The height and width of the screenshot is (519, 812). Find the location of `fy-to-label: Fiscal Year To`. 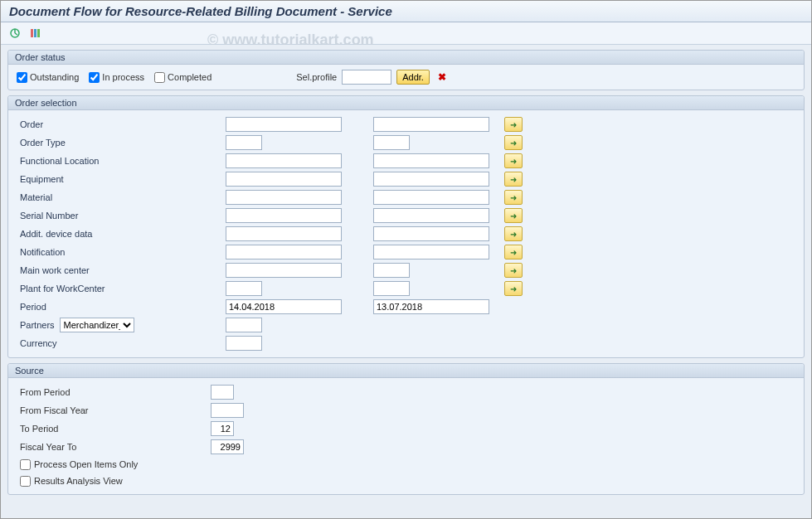

fy-to-label: Fiscal Year To is located at coordinates (115, 447).